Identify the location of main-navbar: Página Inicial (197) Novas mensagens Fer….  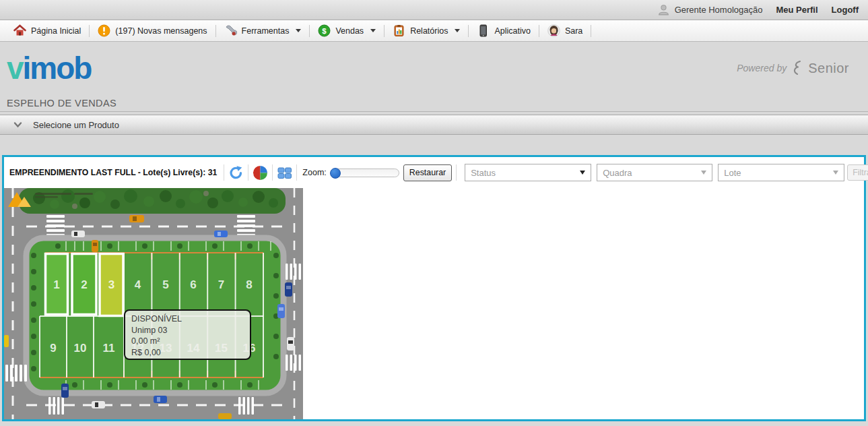
(434, 31).